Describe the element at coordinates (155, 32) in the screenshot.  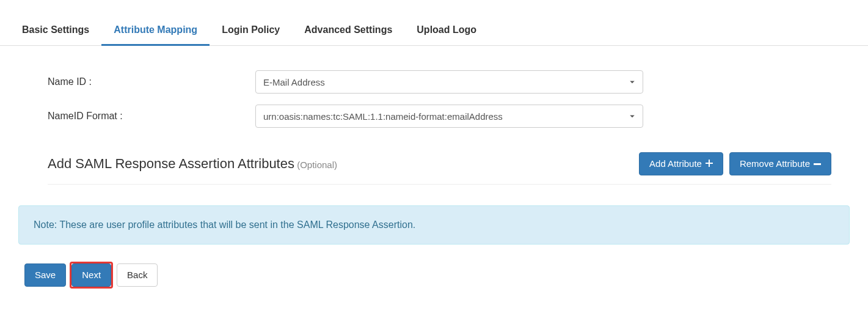
I see `tab-attribute-mapping: Attribute Mapping` at that location.